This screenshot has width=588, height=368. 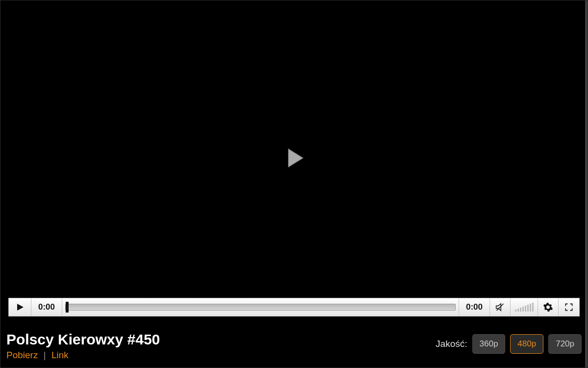 What do you see at coordinates (527, 344) in the screenshot?
I see `quality-option-480p: 480p` at bounding box center [527, 344].